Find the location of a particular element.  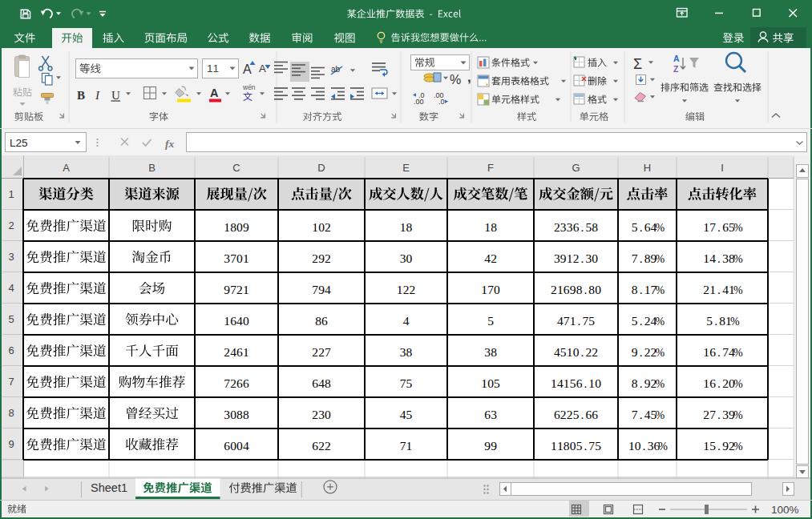

svg-text: 14.38% is located at coordinates (723, 258).